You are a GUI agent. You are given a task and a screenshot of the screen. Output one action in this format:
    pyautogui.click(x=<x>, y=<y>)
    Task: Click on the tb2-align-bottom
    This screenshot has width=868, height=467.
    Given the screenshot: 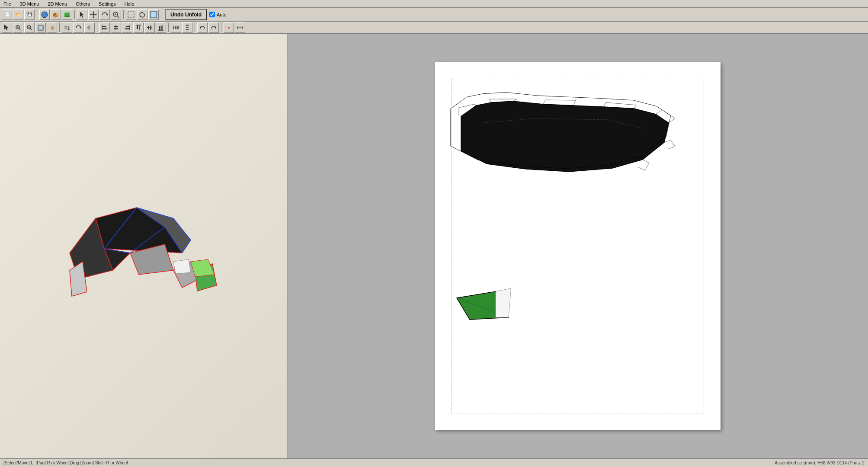 What is the action you would take?
    pyautogui.click(x=161, y=28)
    